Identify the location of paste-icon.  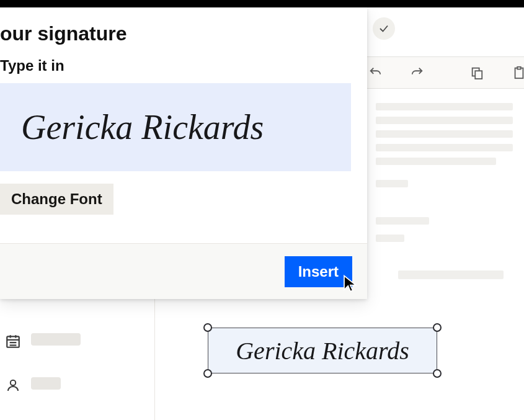
(518, 73).